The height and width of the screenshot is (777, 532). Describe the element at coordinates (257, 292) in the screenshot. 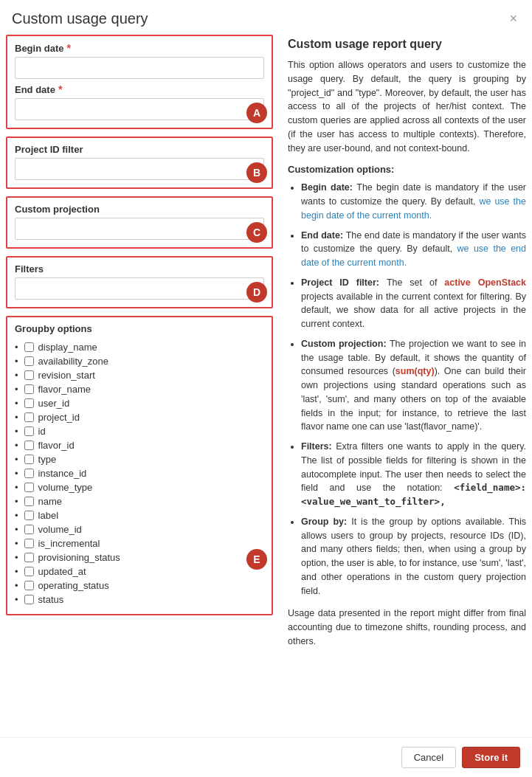

I see `badge-d: D` at that location.